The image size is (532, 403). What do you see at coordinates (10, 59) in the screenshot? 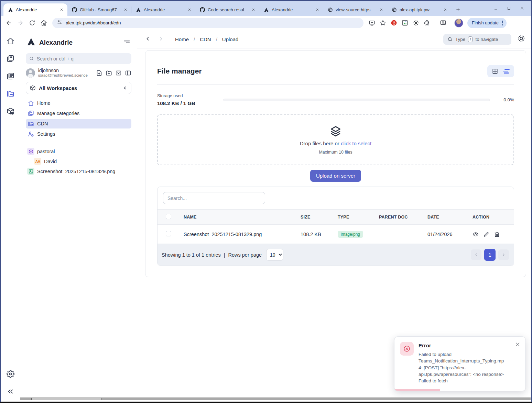
I see `rail-categories-icon` at bounding box center [10, 59].